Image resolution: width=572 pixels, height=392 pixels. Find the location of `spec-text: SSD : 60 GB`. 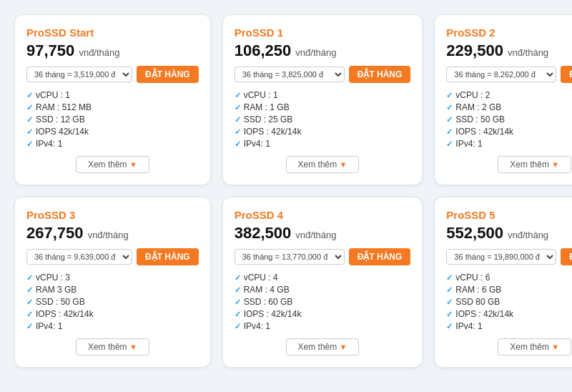

spec-text: SSD : 60 GB is located at coordinates (269, 302).